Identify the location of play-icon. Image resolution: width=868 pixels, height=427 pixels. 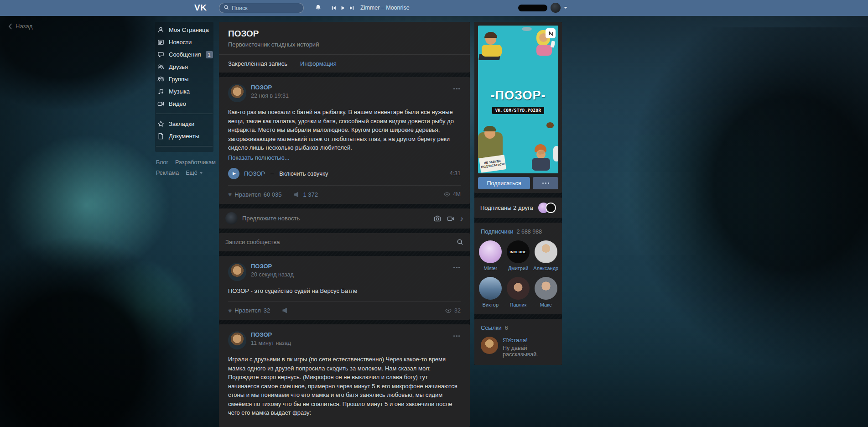
(343, 8).